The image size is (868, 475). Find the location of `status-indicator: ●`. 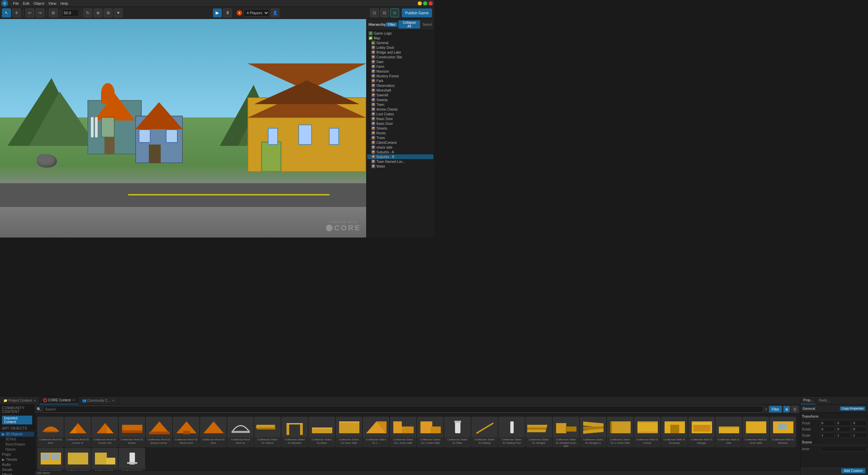

status-indicator: ● is located at coordinates (239, 13).